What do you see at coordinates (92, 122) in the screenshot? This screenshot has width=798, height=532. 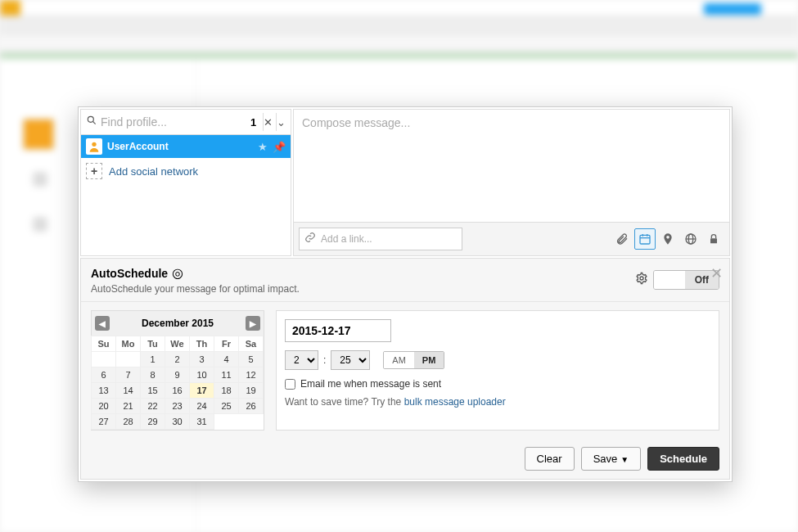 I see `search-icon` at bounding box center [92, 122].